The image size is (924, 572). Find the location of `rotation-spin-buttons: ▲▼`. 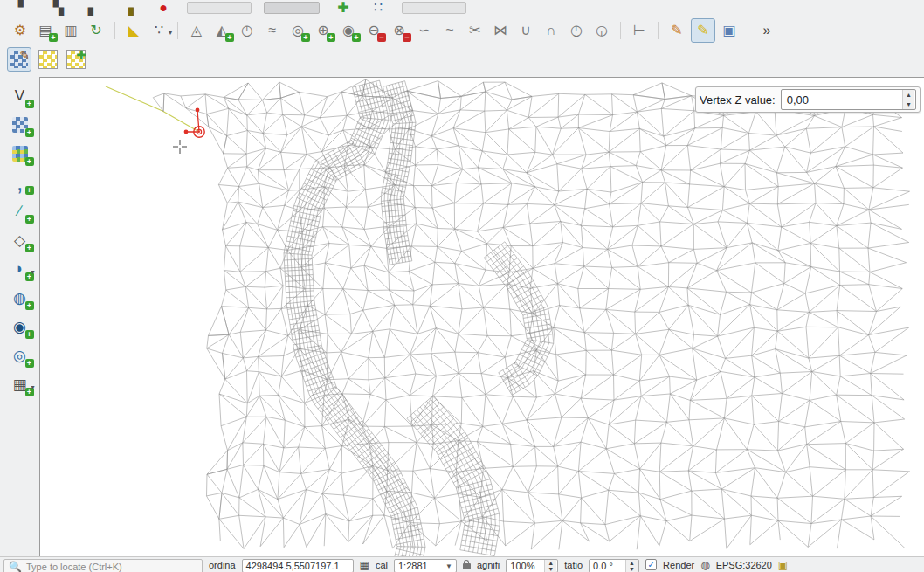

rotation-spin-buttons: ▲▼ is located at coordinates (631, 566).